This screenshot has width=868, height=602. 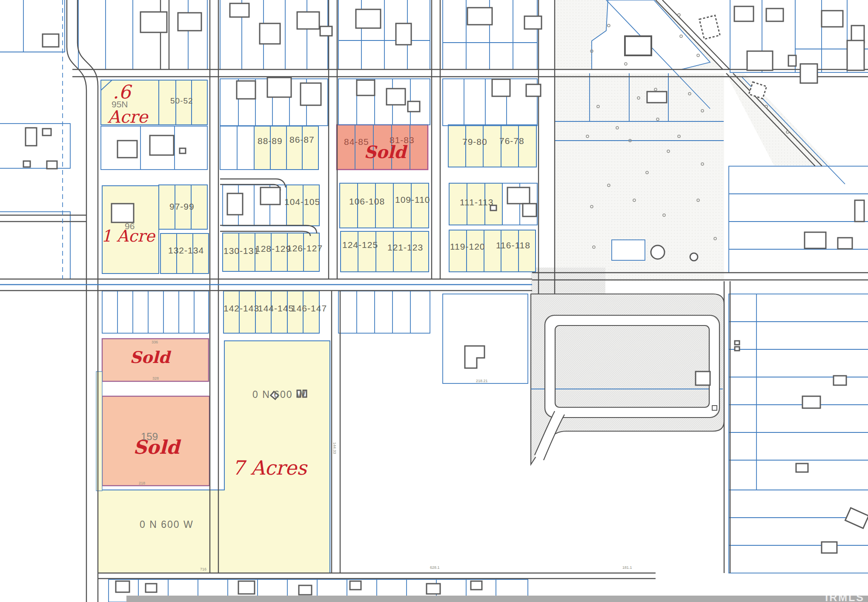 What do you see at coordinates (435, 567) in the screenshot?
I see `dimension-628-1: 628.1` at bounding box center [435, 567].